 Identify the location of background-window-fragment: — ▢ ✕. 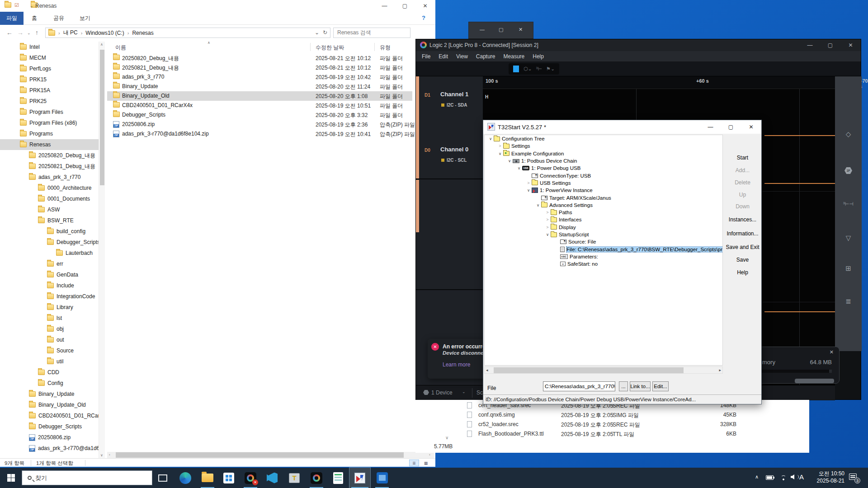
(501, 30).